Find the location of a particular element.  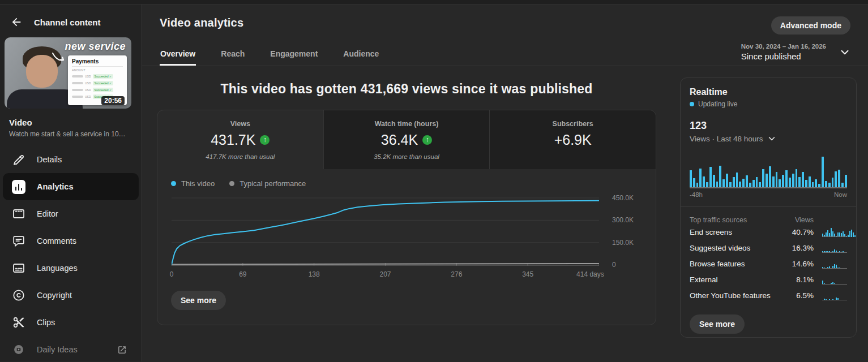

sidebar-title: Channel content is located at coordinates (67, 23).